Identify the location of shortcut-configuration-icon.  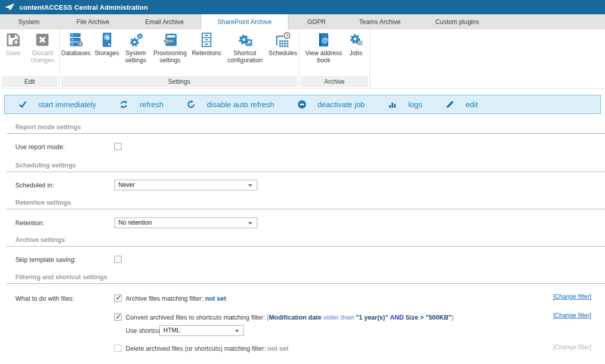
(245, 40).